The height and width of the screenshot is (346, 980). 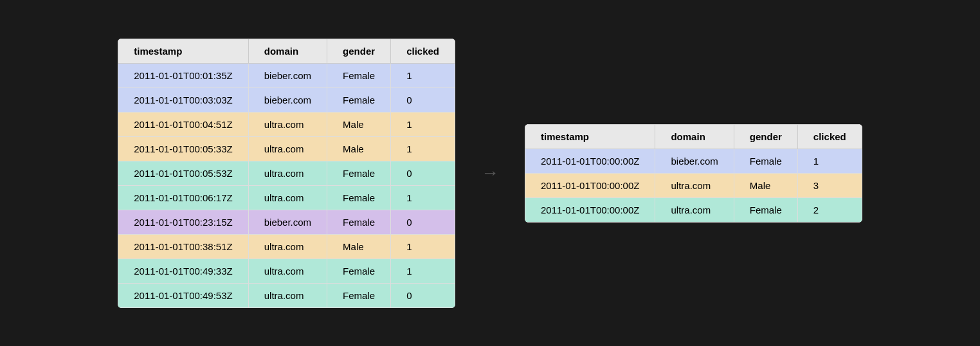 I want to click on left-cell-clicked-8: 1, so click(x=423, y=271).